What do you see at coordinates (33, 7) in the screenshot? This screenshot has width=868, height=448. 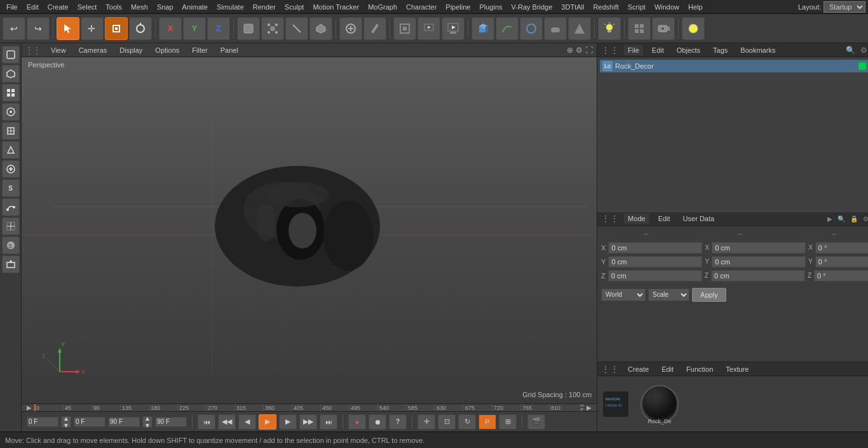 I see `menu-edit: Edit` at bounding box center [33, 7].